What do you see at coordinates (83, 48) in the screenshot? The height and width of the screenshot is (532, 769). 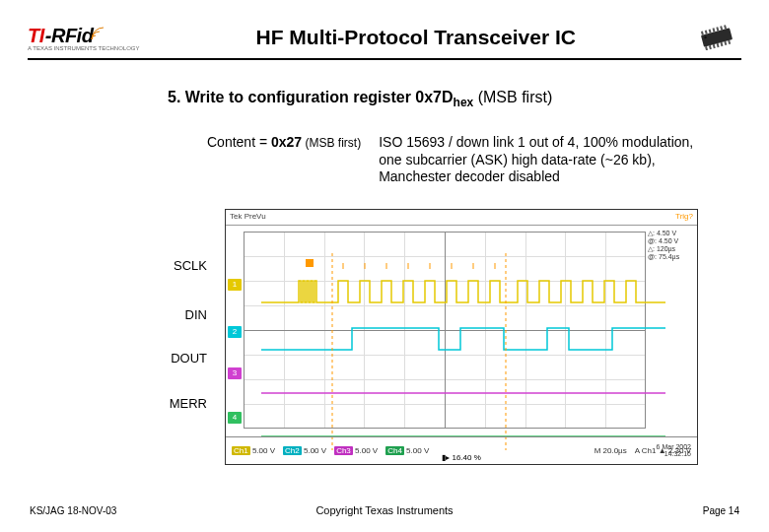 I see `logo-tagline: A TEXAS INSTRUMENTS TECHNOLOGY` at bounding box center [83, 48].